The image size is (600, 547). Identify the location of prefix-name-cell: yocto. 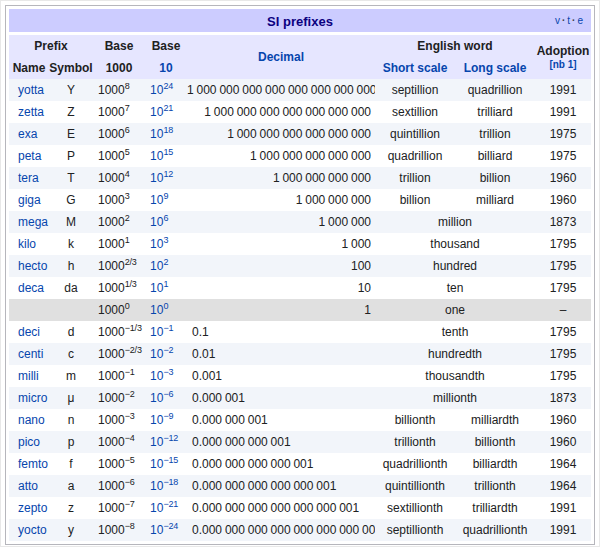
(29, 530).